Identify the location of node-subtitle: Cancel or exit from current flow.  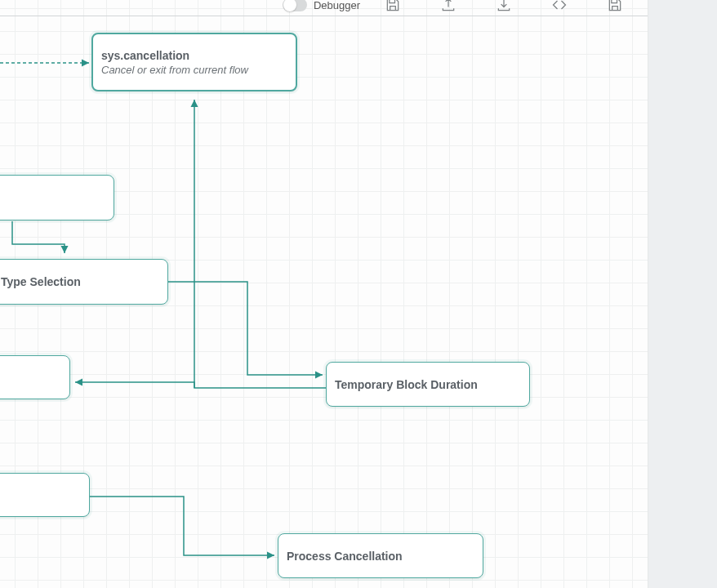
(194, 70).